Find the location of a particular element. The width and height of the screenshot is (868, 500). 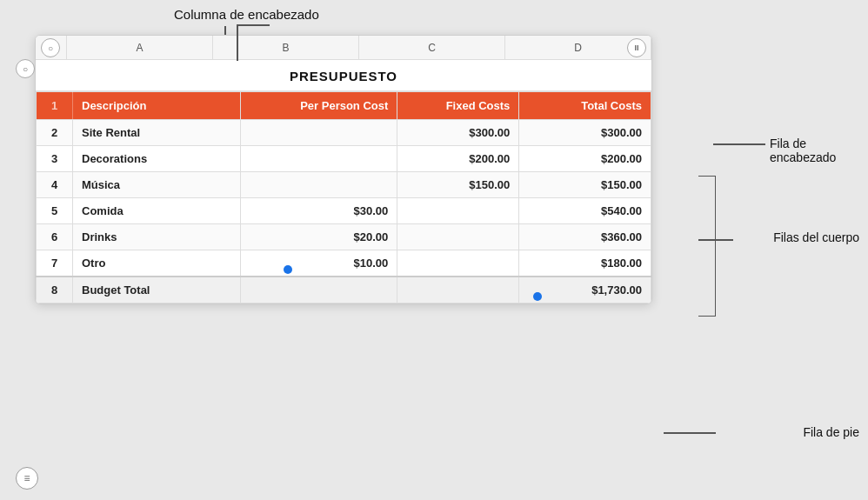

header-description: Descripción is located at coordinates (157, 106).